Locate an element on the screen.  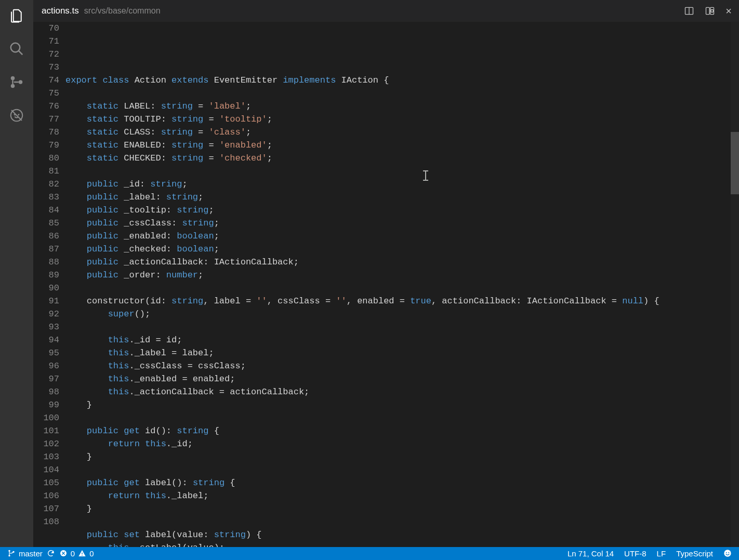
code-line: this._cssClass = cssClass; is located at coordinates (402, 366).